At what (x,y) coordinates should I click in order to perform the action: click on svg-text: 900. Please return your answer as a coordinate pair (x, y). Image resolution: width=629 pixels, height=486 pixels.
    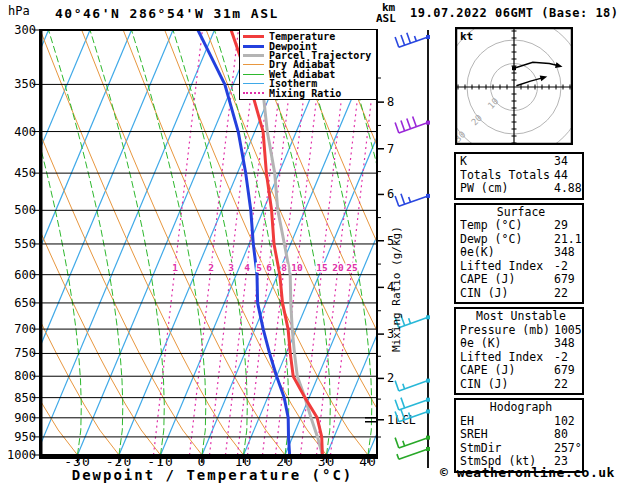
    Looking at the image, I should click on (25, 418).